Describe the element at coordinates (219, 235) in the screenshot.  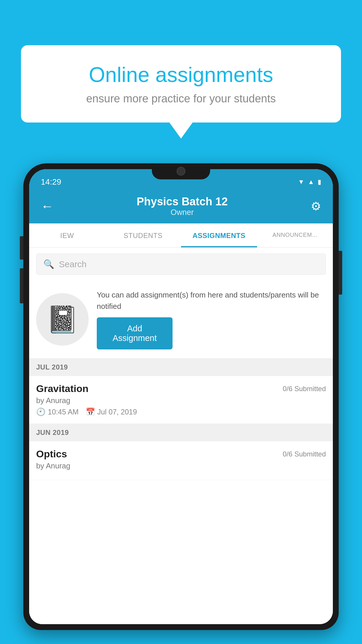
I see `tab-assignments: ASSIGNMENTS` at that location.